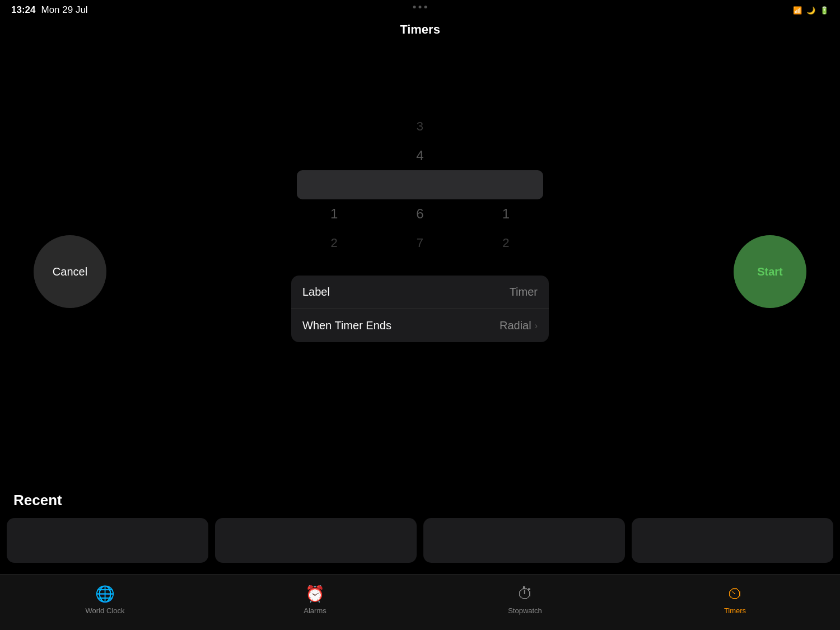  Describe the element at coordinates (735, 610) in the screenshot. I see `timers-label: Timers` at that location.